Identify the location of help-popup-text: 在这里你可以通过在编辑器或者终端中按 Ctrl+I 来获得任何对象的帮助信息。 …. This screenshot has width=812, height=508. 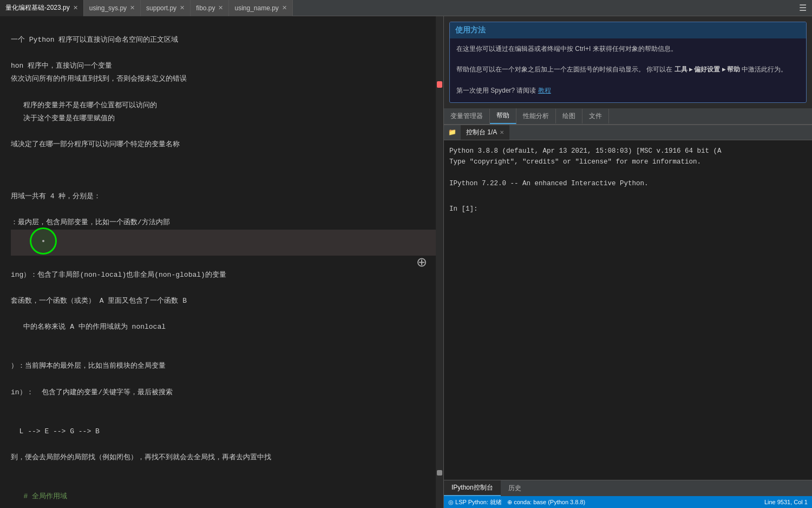
(628, 70).